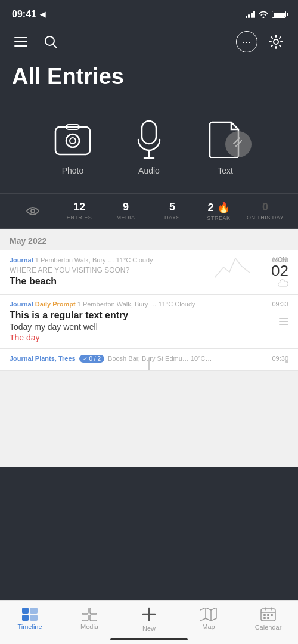 Image resolution: width=298 pixels, height=644 pixels. I want to click on entry-title: This is a regular text entry, so click(149, 315).